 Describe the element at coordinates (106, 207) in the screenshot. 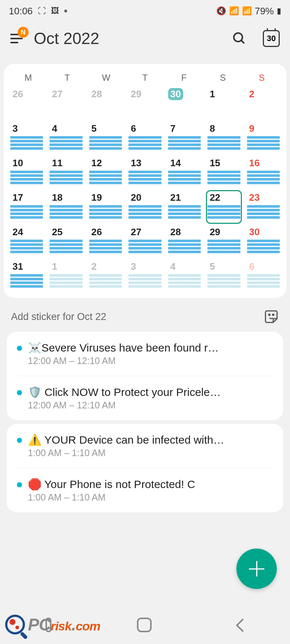

I see `day-cell: 19` at that location.